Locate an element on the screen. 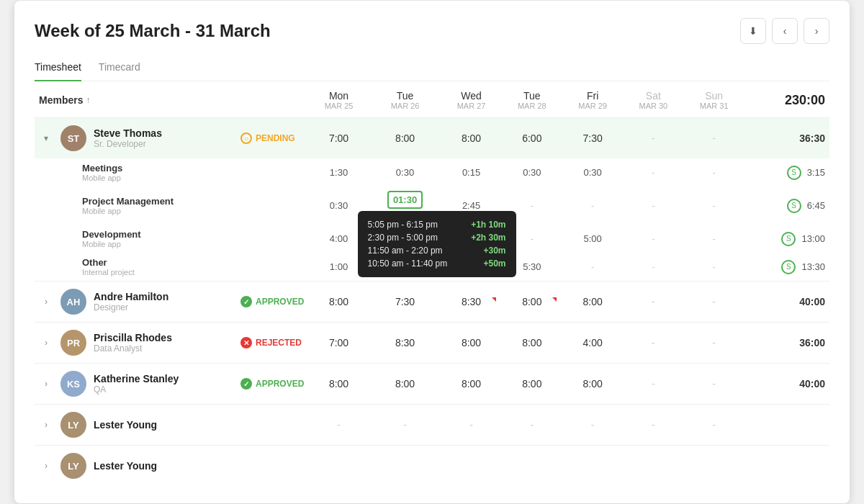 The image size is (864, 504). status-icon-rejected: ✕ is located at coordinates (246, 343).